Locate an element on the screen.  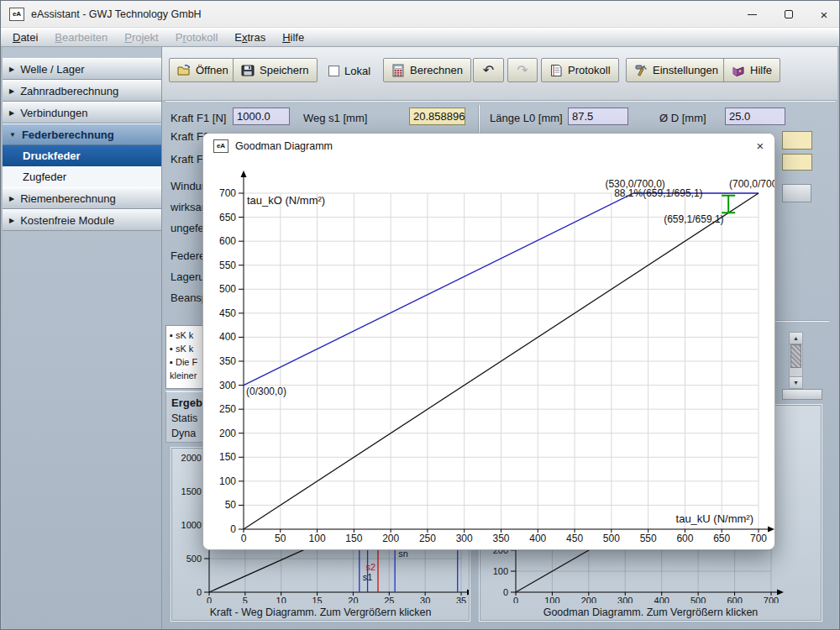
settings-tools-icon is located at coordinates (641, 71).